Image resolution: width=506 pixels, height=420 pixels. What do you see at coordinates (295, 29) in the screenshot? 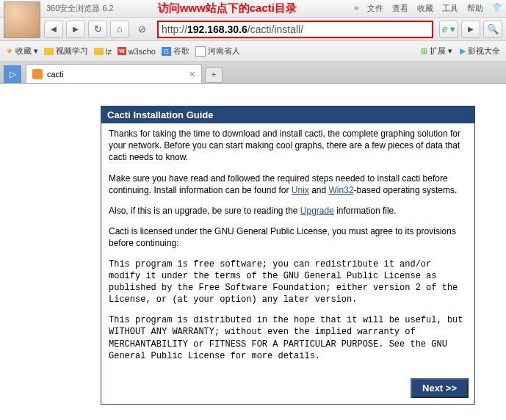
I see `url-input: http://192.168.30.6/cacti/install/` at bounding box center [295, 29].